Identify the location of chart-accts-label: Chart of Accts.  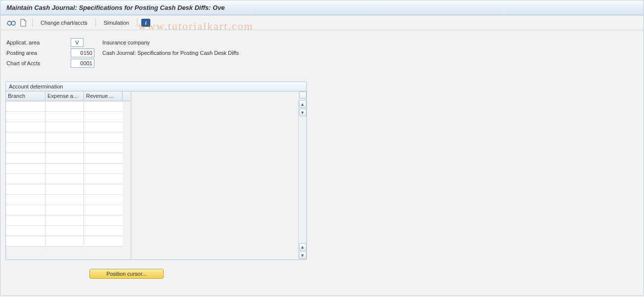
(36, 63).